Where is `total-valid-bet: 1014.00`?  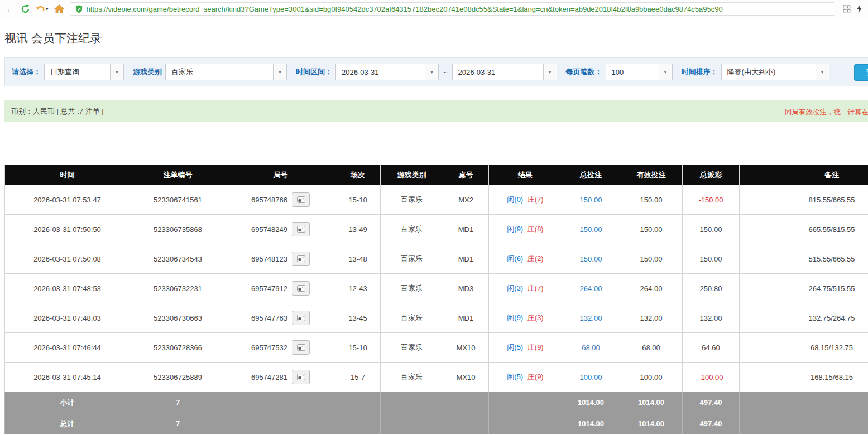
total-valid-bet: 1014.00 is located at coordinates (651, 424).